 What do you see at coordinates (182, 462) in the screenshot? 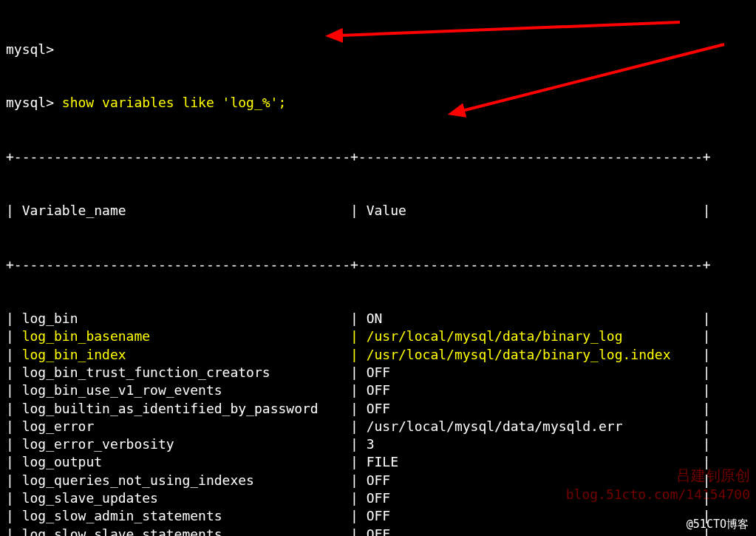
I see `variable-name: log_output` at bounding box center [182, 462].